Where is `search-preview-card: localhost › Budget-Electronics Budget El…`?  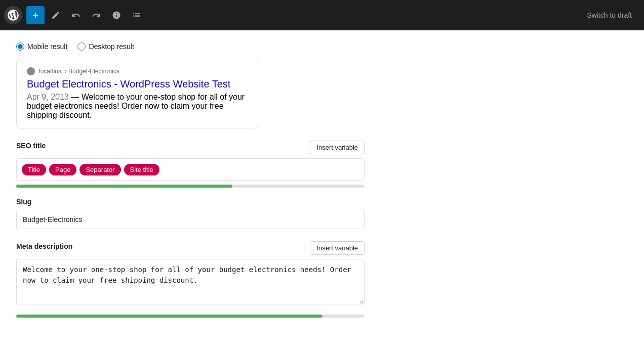 search-preview-card: localhost › Budget-Electronics Budget El… is located at coordinates (138, 94).